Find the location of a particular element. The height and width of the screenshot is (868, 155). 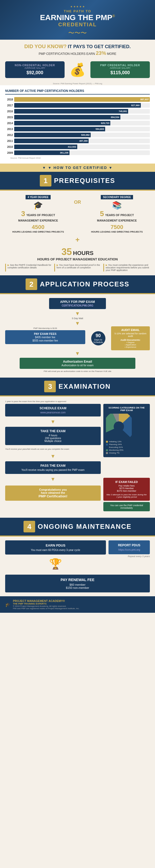

bar-year-label: 2014 is located at coordinates (9, 123).